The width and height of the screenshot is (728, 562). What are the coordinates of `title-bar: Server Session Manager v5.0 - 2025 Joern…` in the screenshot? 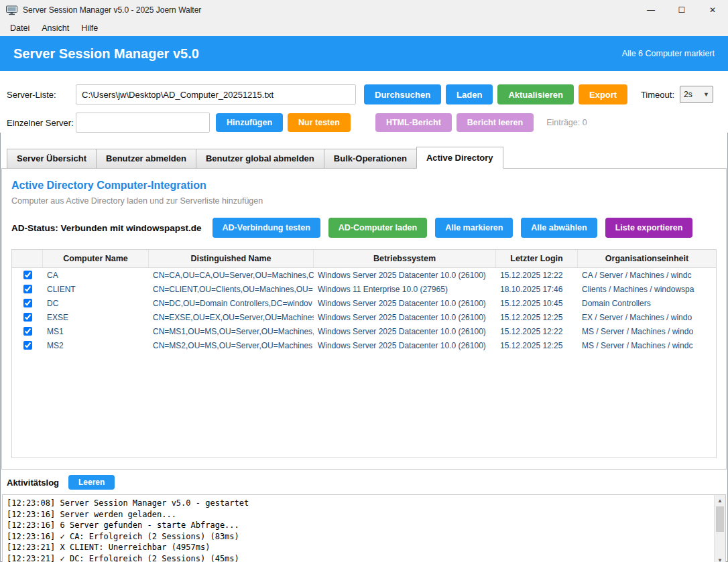 It's located at (364, 10).